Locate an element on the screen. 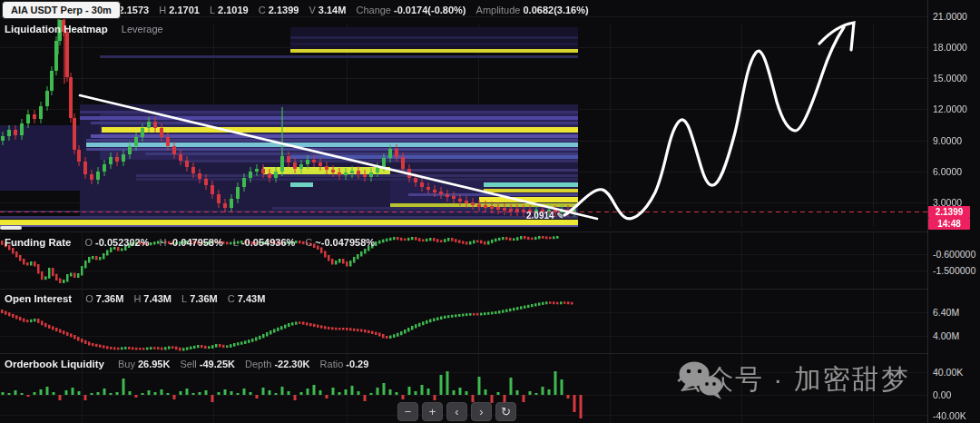  ohlc-value: 2.1019 is located at coordinates (233, 10).